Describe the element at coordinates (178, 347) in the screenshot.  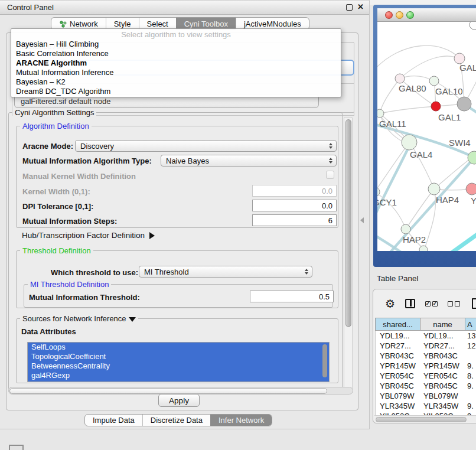
I see `data-attribute-item: SelfLoops` at that location.